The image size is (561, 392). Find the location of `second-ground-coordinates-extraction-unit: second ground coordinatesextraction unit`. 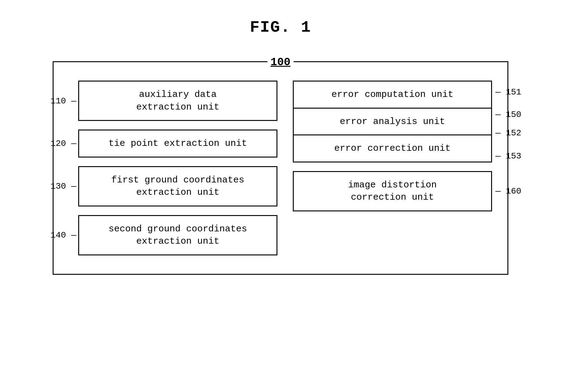

second-ground-coordinates-extraction-unit: second ground coordinatesextraction unit is located at coordinates (178, 235).